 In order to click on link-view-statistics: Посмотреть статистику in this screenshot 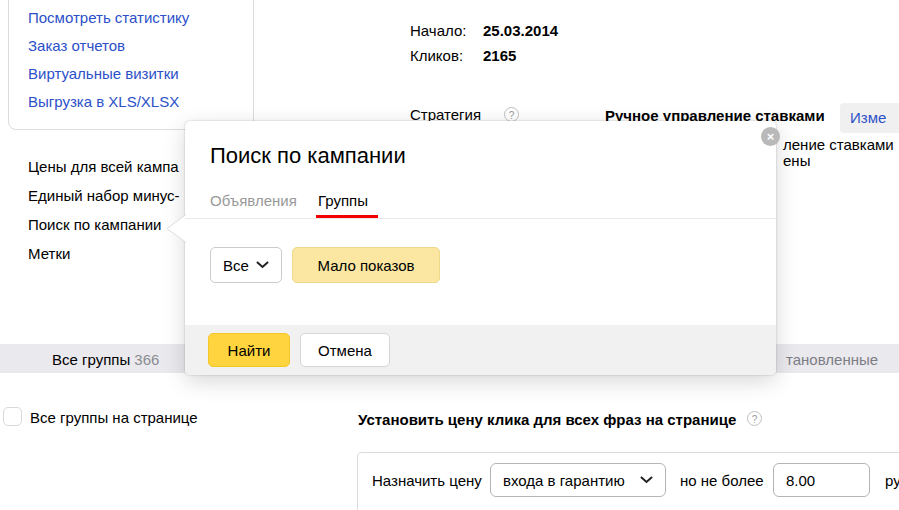, I will do `click(108, 18)`.